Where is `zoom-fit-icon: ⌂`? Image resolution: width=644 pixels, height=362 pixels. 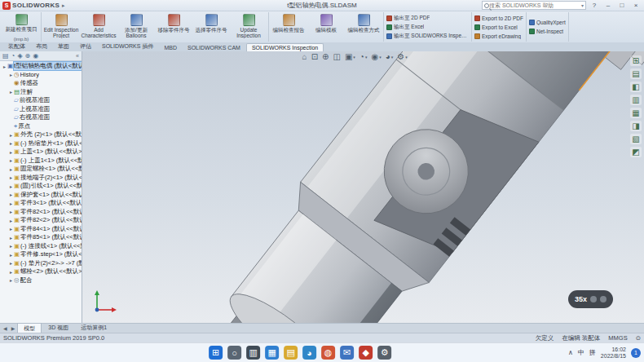
zoom-fit-icon: ⌂ is located at coordinates (305, 57).